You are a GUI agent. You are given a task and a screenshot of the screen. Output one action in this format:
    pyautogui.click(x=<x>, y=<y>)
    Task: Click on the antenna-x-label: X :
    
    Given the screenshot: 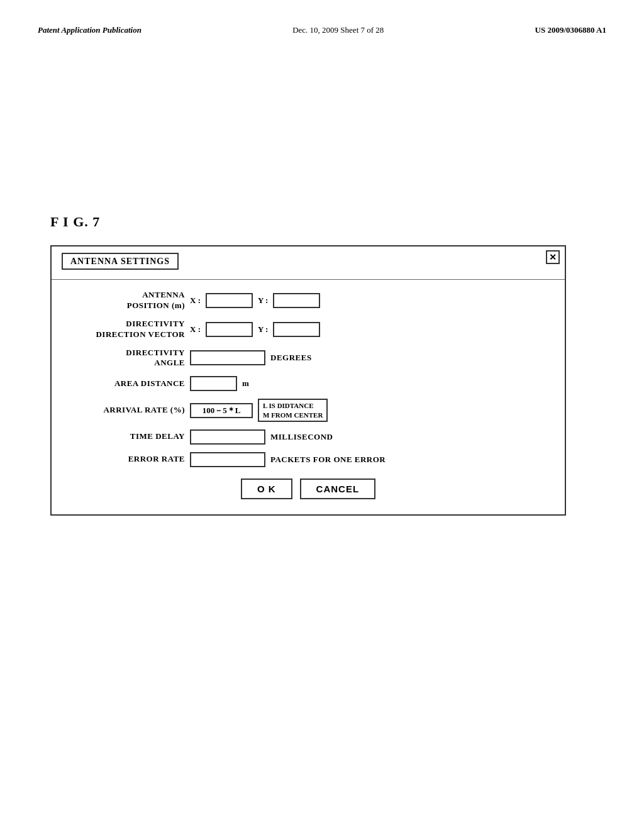 What is the action you would take?
    pyautogui.click(x=195, y=301)
    